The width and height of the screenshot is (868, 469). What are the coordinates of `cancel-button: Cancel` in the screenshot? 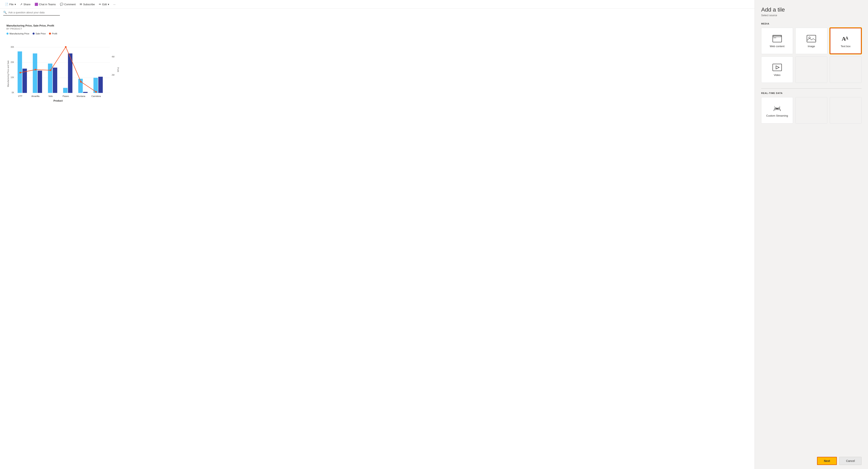 It's located at (850, 461).